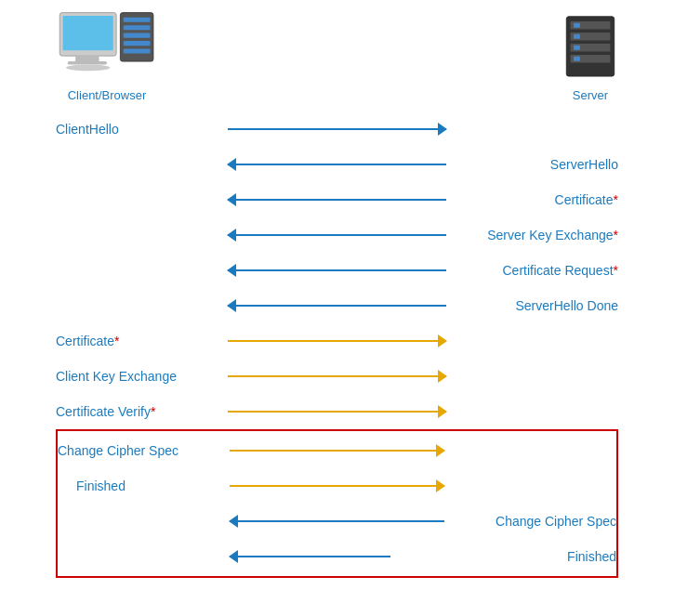  Describe the element at coordinates (337, 129) in the screenshot. I see `arrow-line-client-hello` at that location.